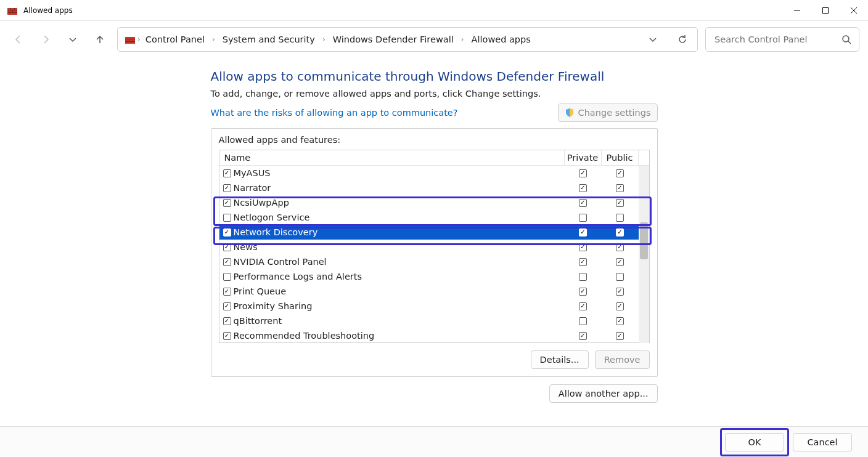 The height and width of the screenshot is (457, 868). I want to click on search-box, so click(782, 39).